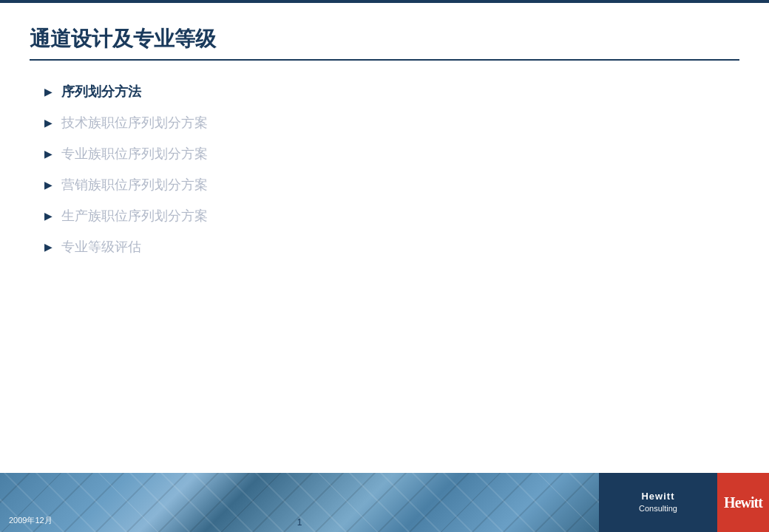 The image size is (769, 532). What do you see at coordinates (658, 502) in the screenshot?
I see `footer-logo-area: Hewitt Consulting` at bounding box center [658, 502].